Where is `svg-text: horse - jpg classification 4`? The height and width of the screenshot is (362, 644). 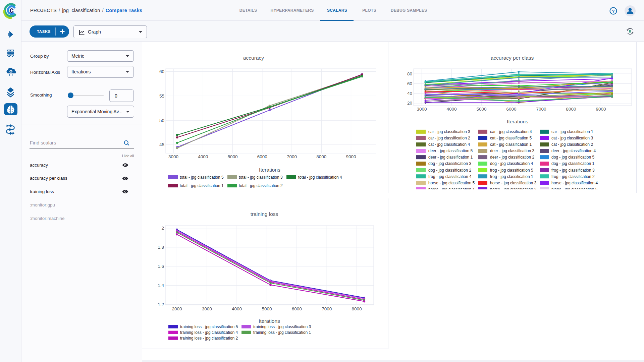 svg-text: horse - jpg classification 4 is located at coordinates (575, 183).